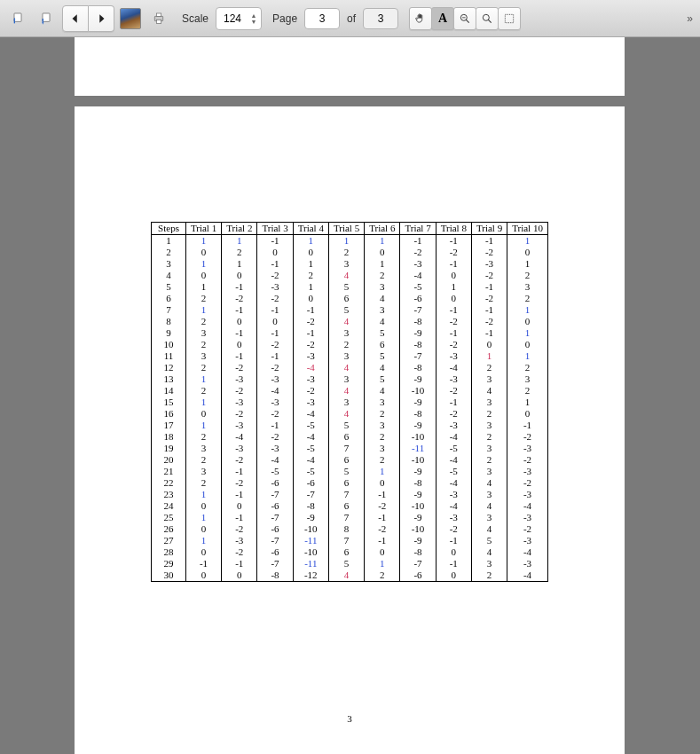  I want to click on toolbar-overflow-button: », so click(690, 18).